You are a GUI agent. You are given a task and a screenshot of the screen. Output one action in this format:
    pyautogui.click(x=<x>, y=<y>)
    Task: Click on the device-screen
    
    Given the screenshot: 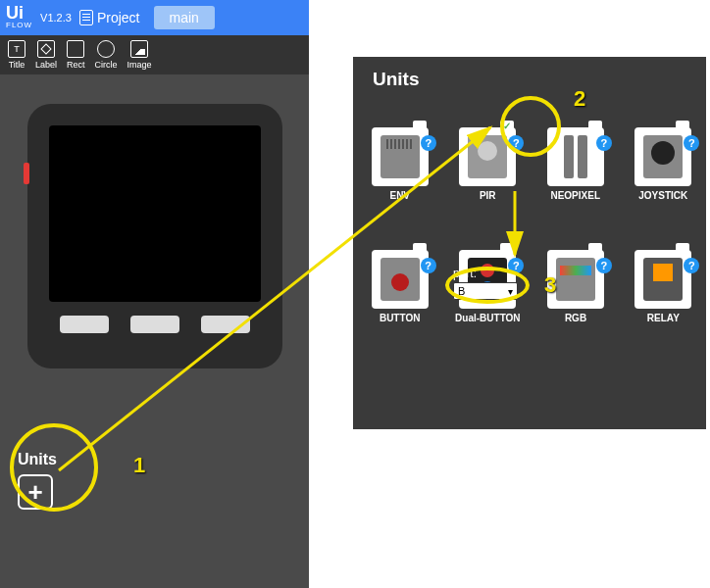 What is the action you would take?
    pyautogui.click(x=155, y=214)
    